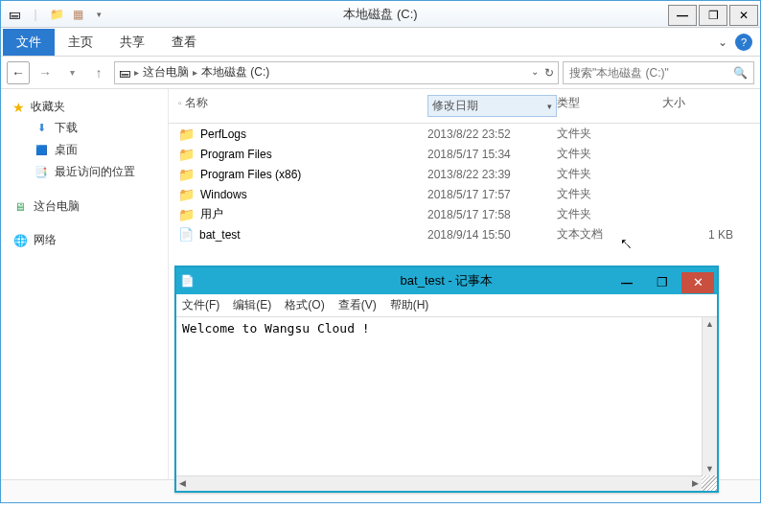 The width and height of the screenshot is (761, 532). I want to click on address-bar: ▸ 这台电脑 ▸ 本地磁盘 (C:) ⌄ ↻, so click(336, 73).